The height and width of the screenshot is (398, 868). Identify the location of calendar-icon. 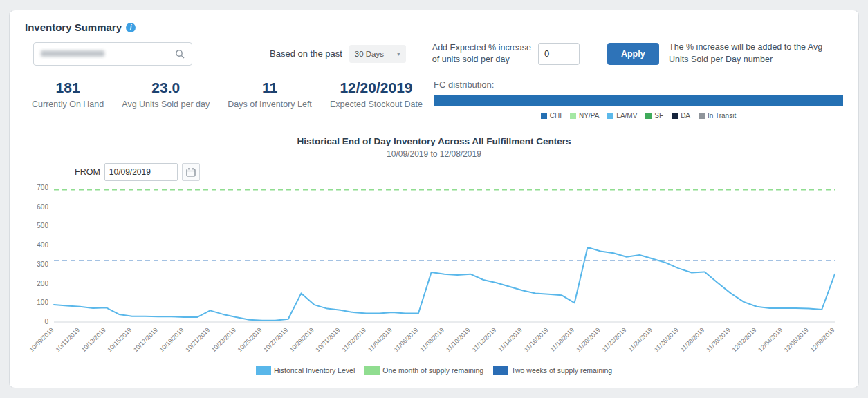
(191, 172).